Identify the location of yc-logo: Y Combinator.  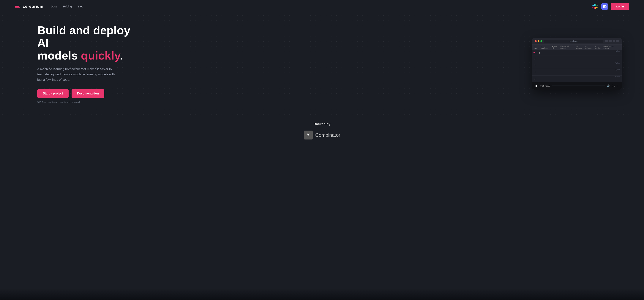
(322, 135).